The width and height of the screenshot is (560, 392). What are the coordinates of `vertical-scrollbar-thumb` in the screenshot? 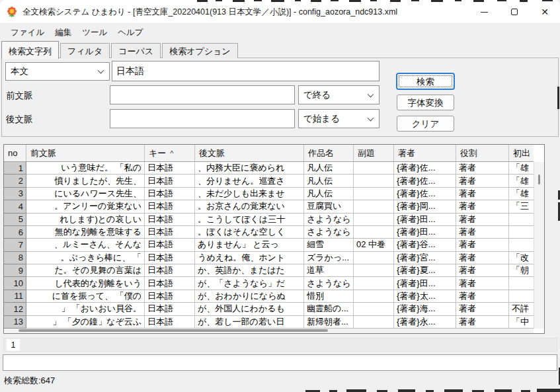 It's located at (540, 180).